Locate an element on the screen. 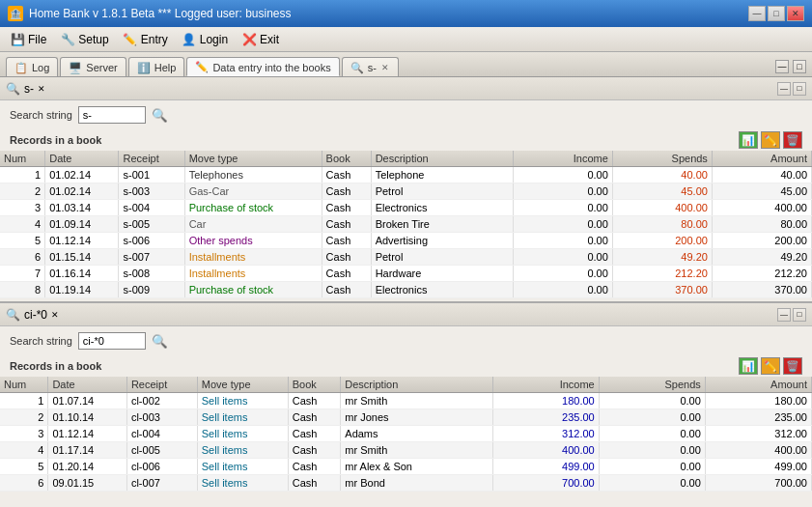 This screenshot has width=812, height=507. panel2-search-button: 🔍 is located at coordinates (160, 341).